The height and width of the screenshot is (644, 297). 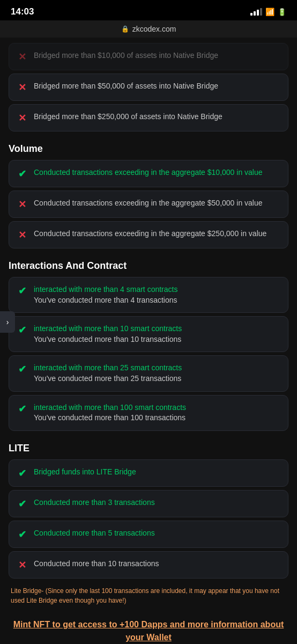 I want to click on list-item: ✔ Conducted transactions exceeding in th…, so click(x=148, y=174).